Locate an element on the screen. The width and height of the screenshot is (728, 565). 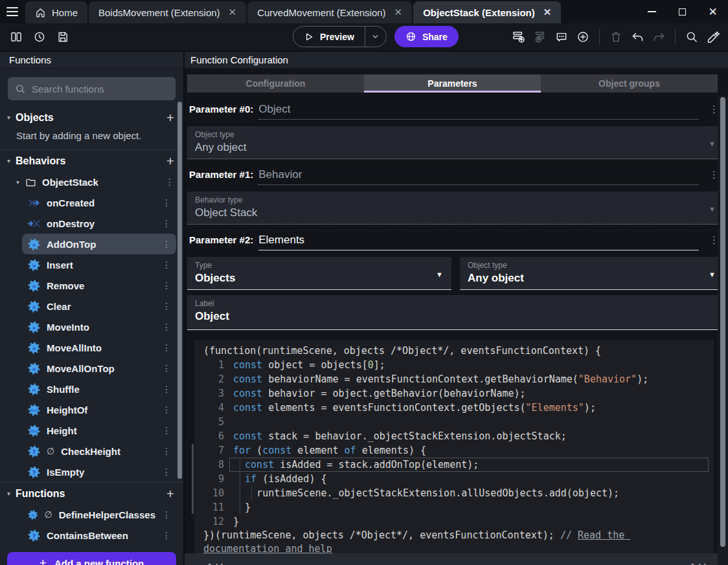
function-item-moveinto: »MoveInto⋮ is located at coordinates (99, 327).